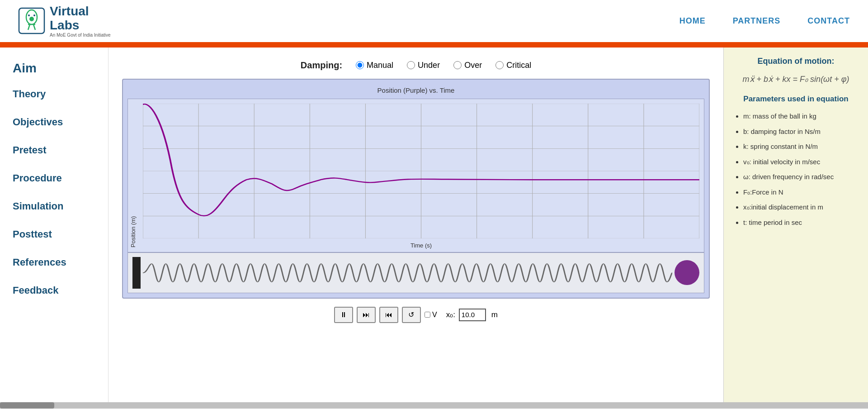 The image size is (868, 409). Describe the element at coordinates (467, 65) in the screenshot. I see `damping-over: Over` at that location.